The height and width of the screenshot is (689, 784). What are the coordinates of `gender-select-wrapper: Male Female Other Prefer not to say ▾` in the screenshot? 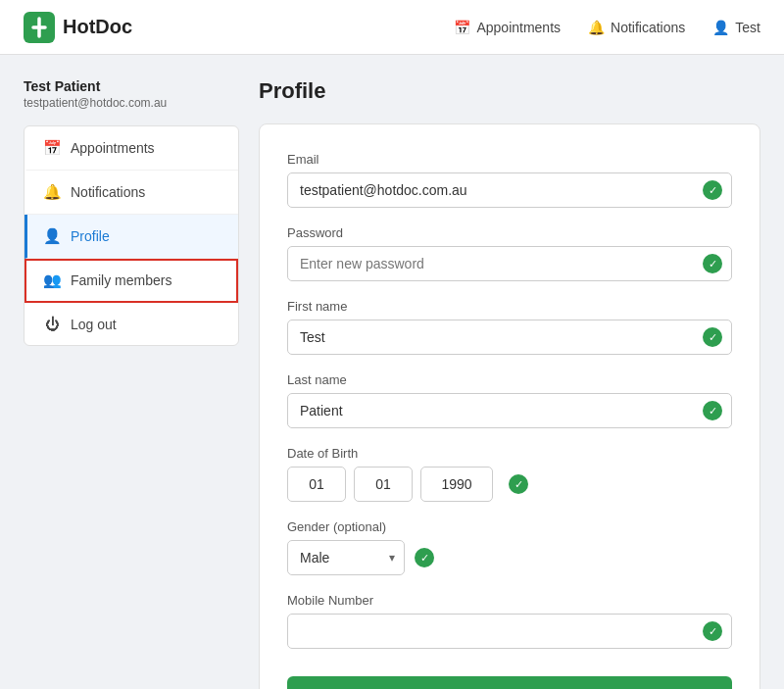 It's located at (346, 558).